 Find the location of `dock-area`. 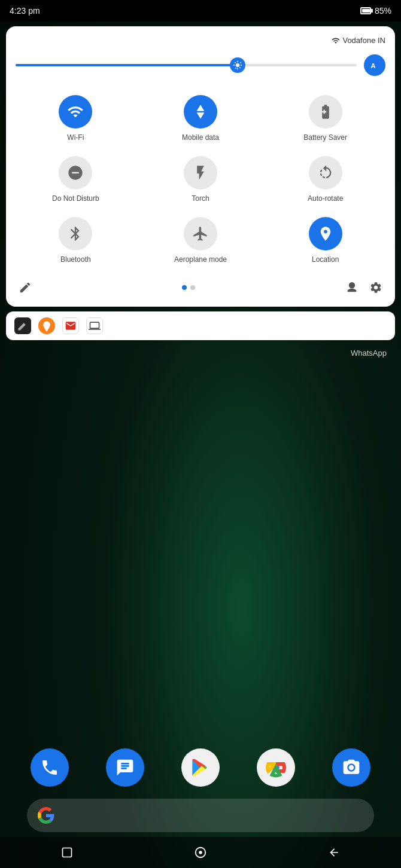

dock-area is located at coordinates (200, 772).